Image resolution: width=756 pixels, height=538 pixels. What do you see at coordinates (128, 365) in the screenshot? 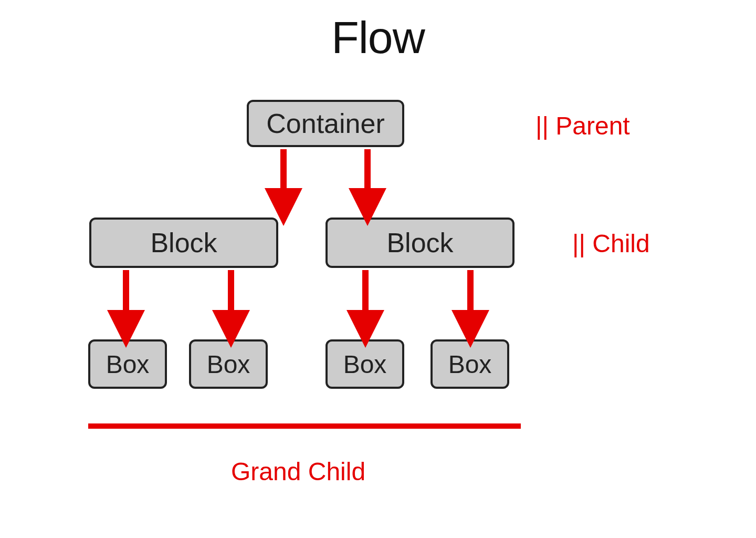
I see `box-1-label: Box` at bounding box center [128, 365].